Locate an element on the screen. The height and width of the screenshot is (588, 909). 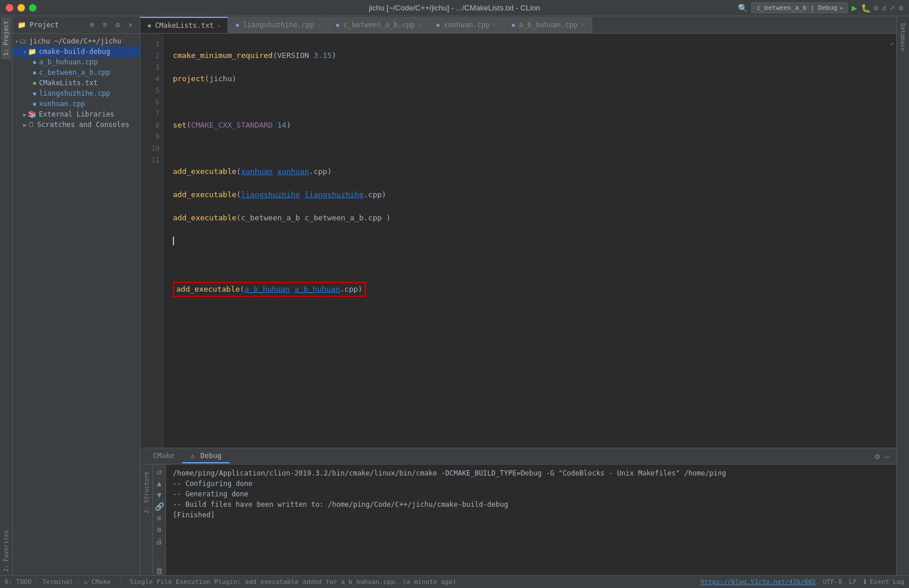
close-button is located at coordinates (9, 8).